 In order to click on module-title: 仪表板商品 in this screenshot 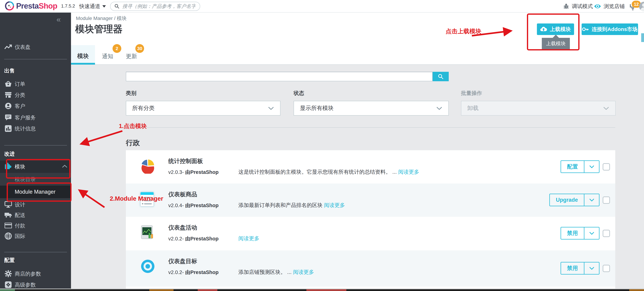, I will do `click(183, 194)`.